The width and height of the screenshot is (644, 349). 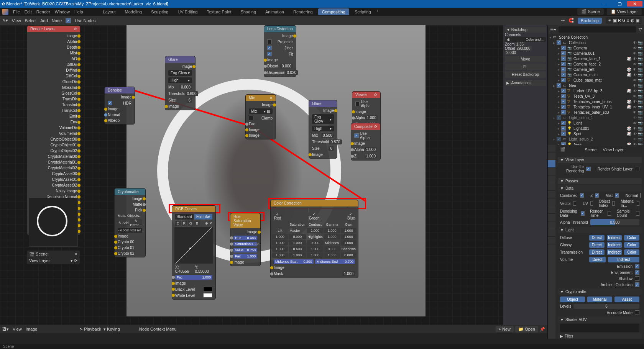 I want to click on glare-type-dropdown: Fog Glow▾, so click(x=180, y=73).